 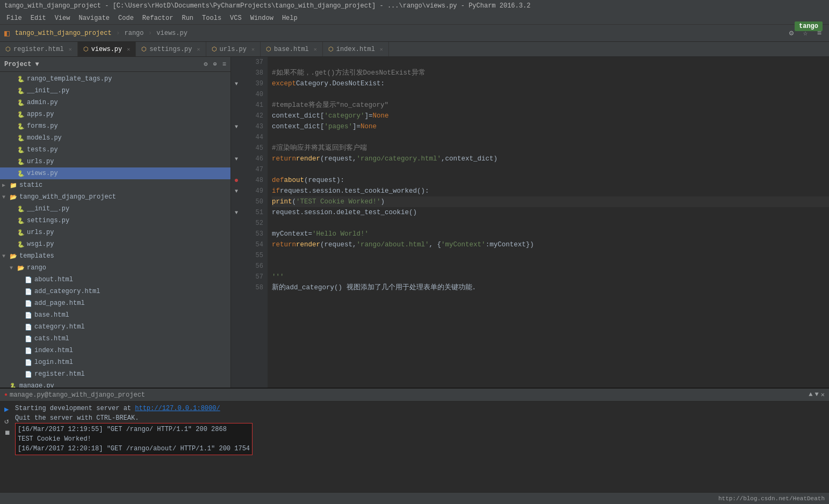 I want to click on console-up-btn: ▲, so click(x=810, y=395).